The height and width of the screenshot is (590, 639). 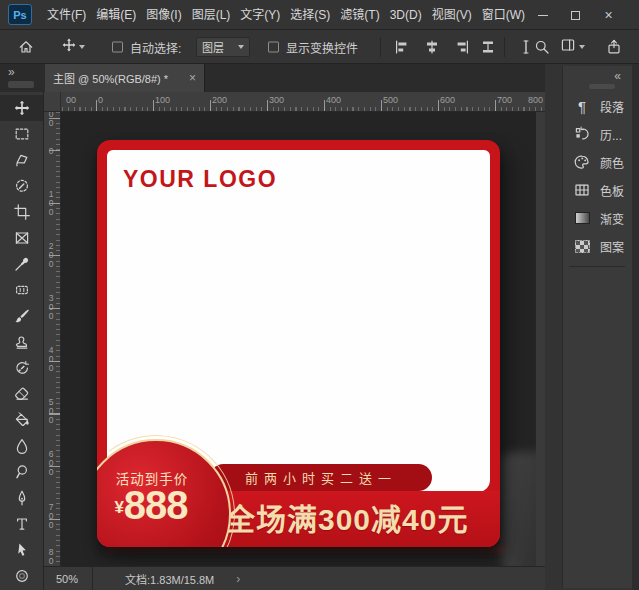 What do you see at coordinates (334, 100) in the screenshot?
I see `h-ruler-label-400: 400` at bounding box center [334, 100].